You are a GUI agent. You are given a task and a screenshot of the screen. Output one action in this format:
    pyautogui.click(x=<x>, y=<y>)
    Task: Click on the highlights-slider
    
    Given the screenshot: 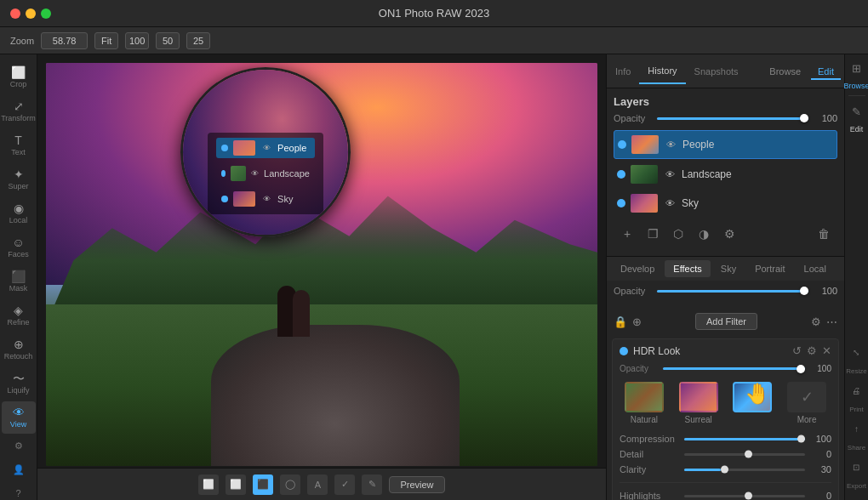 What is the action you would take?
    pyautogui.click(x=745, y=497)
    